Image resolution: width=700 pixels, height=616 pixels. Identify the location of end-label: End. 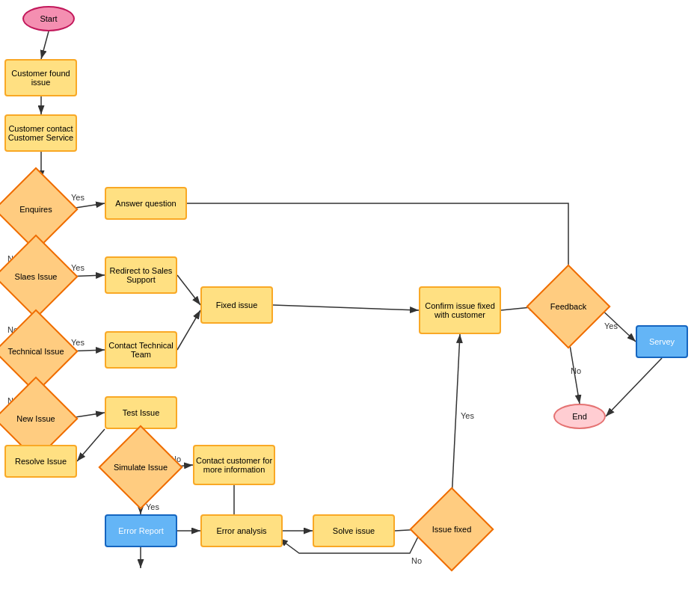
(580, 416).